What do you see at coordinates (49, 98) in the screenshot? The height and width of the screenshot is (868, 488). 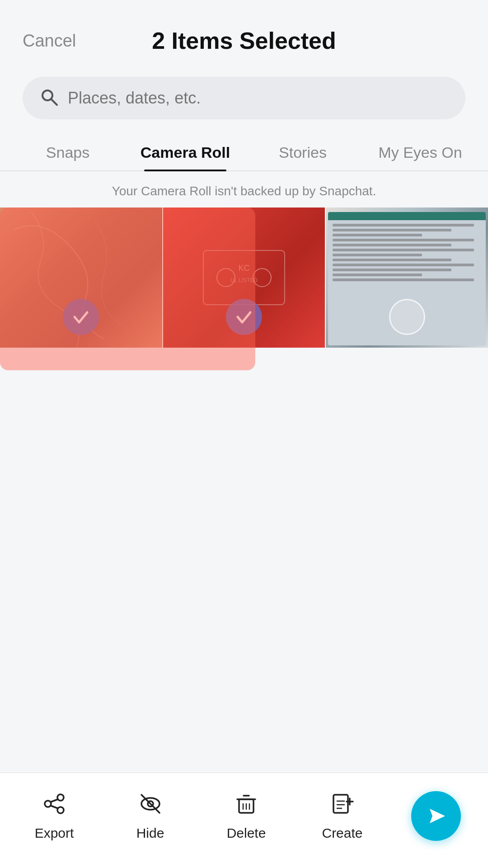 I see `search-icon` at bounding box center [49, 98].